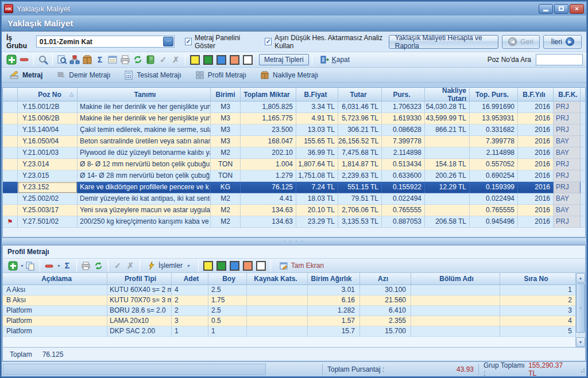 The width and height of the screenshot is (588, 378). I want to click on tab-profil-metraji: Profil Metrajı, so click(220, 75).